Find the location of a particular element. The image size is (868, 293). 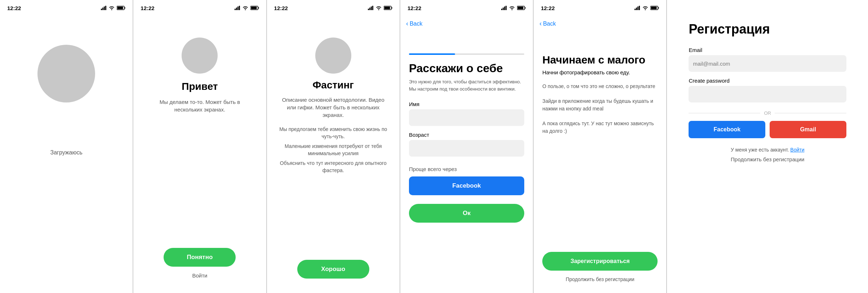

login-link: Войти is located at coordinates (200, 276).